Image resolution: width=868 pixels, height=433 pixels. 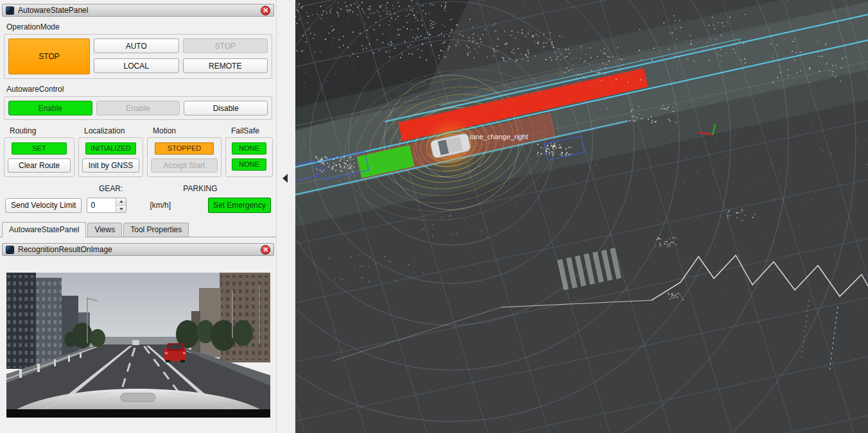 What do you see at coordinates (138, 205) in the screenshot?
I see `velocity-limit-row: Send Velocity Limit [km/h] Set Emergency` at bounding box center [138, 205].